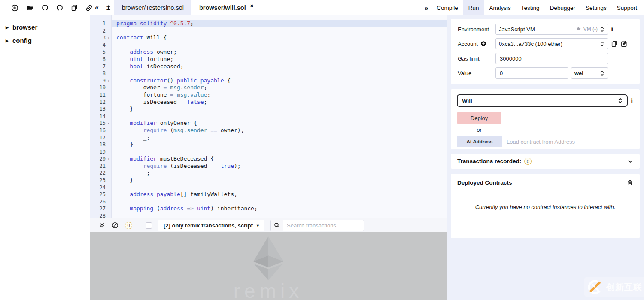 The height and width of the screenshot is (300, 644). Describe the element at coordinates (45, 8) in the screenshot. I see `gist-import-icon` at that location.